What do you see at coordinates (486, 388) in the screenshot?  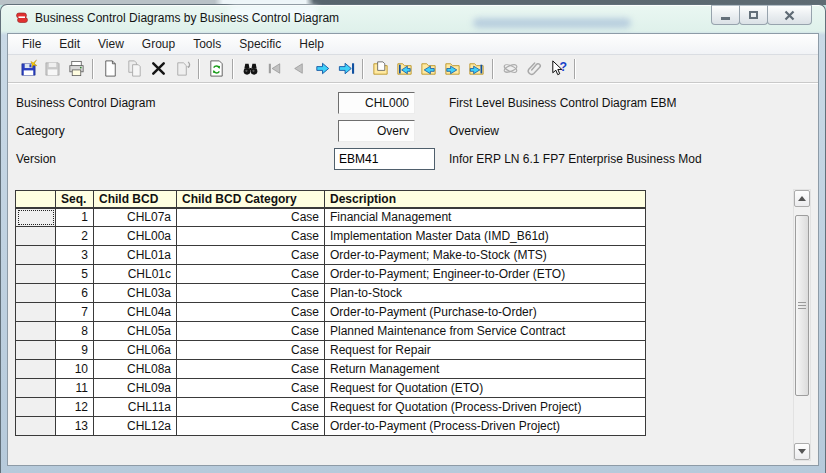 I see `cell-description: Request for Quotation (ETO)` at bounding box center [486, 388].